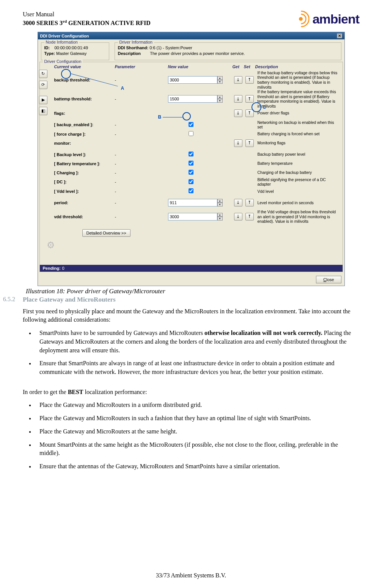 The width and height of the screenshot is (382, 588). Describe the element at coordinates (297, 80) in the screenshot. I see `param-description: If the backup battery voltage drops belo…` at that location.